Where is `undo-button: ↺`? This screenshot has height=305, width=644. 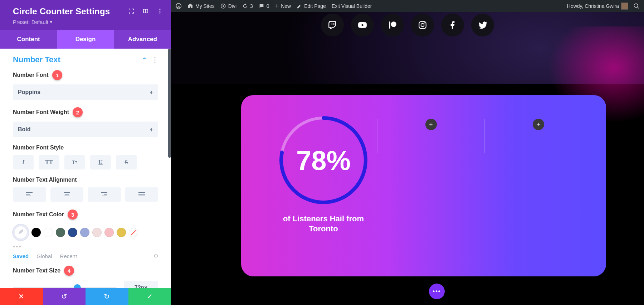
undo-button: ↺ is located at coordinates (64, 296).